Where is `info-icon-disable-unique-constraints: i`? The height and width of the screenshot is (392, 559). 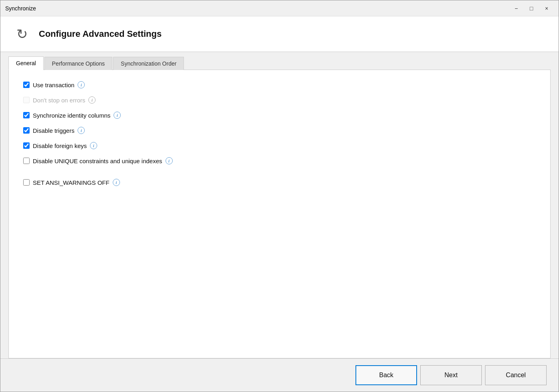
info-icon-disable-unique-constraints: i is located at coordinates (169, 161).